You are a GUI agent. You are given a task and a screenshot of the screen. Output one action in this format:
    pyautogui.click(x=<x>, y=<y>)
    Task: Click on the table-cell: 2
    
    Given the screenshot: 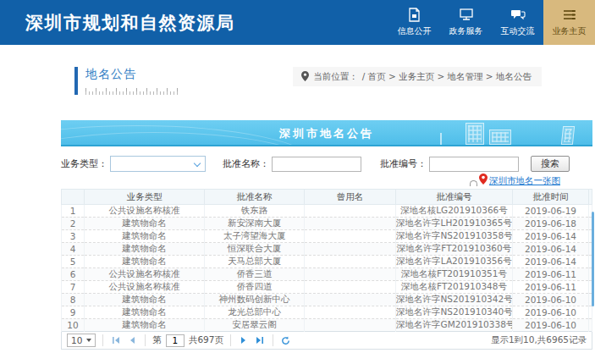 What is the action you would take?
    pyautogui.click(x=73, y=223)
    